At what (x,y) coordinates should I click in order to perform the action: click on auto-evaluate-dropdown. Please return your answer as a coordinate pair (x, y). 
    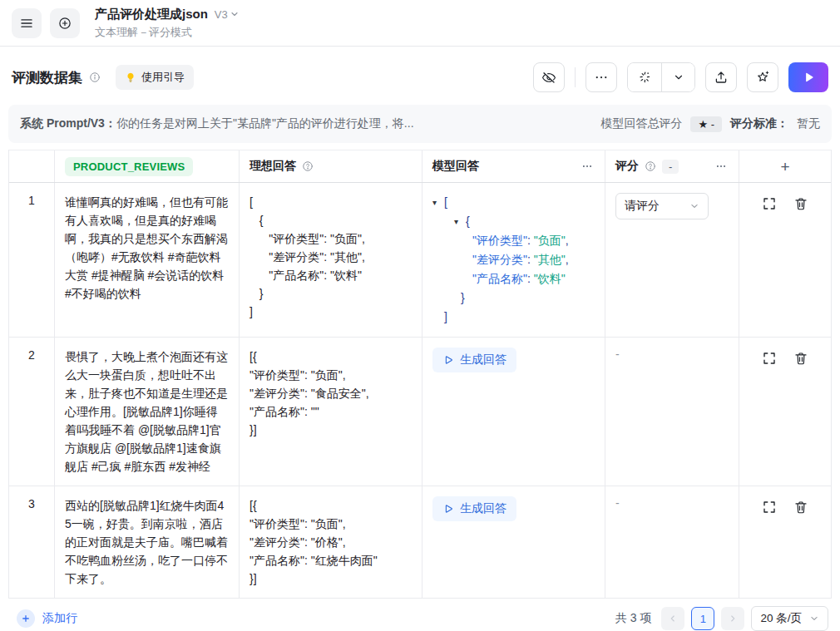
    Looking at the image, I should click on (678, 77).